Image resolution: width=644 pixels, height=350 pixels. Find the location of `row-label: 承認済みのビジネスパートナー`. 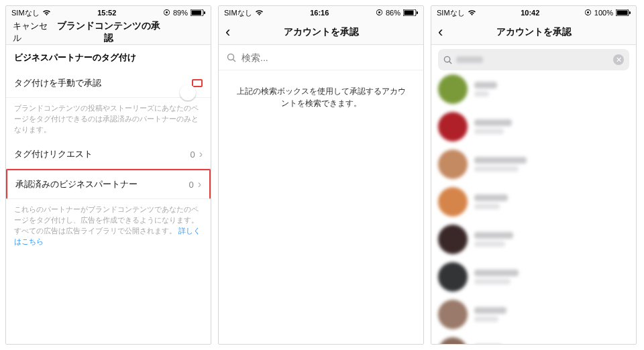

row-label: 承認済みのビジネスパートナー is located at coordinates (76, 184).